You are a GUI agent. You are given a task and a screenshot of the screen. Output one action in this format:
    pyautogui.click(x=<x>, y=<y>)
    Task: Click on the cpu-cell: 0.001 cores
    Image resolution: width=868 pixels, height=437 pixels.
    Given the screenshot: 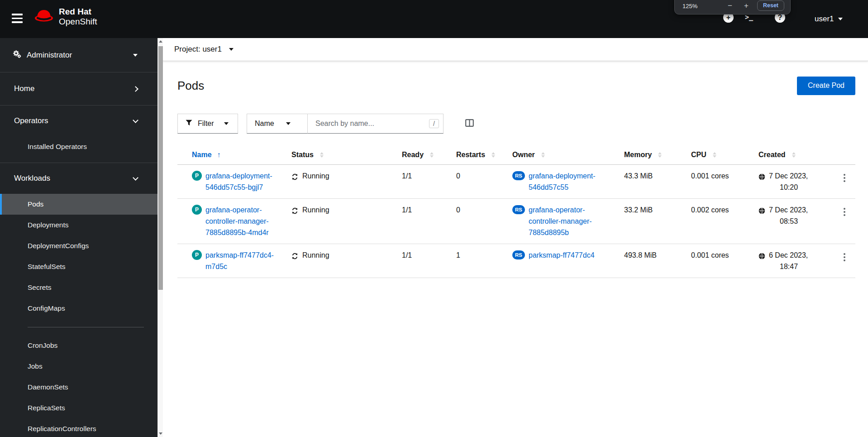 What is the action you would take?
    pyautogui.click(x=725, y=261)
    